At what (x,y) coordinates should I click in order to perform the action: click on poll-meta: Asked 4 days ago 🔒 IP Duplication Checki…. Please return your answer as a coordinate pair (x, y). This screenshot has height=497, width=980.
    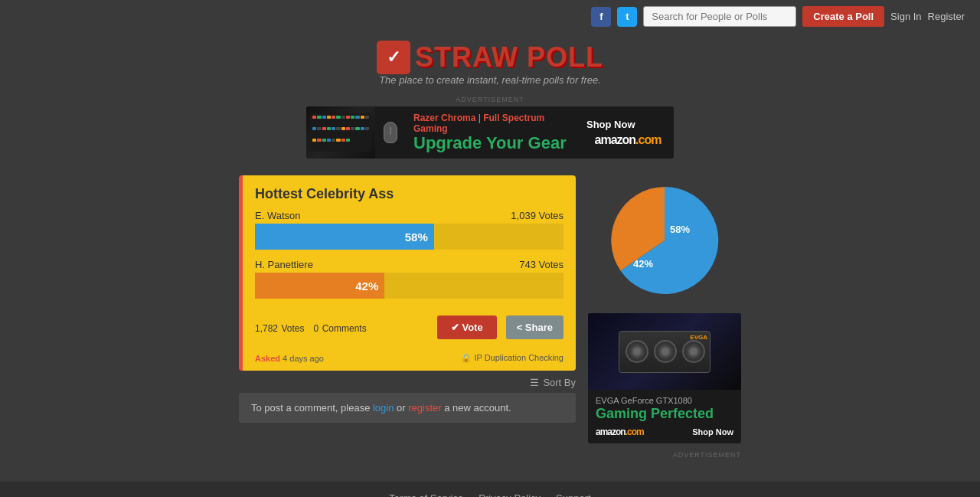
    Looking at the image, I should click on (409, 360).